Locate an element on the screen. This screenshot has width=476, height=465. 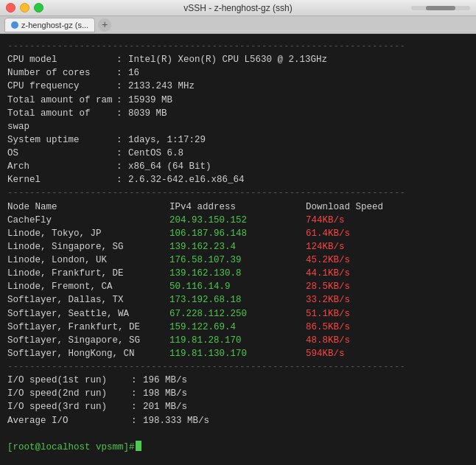
sysinfo-row-os: OS : CentOS 6.8 is located at coordinates (238, 153).